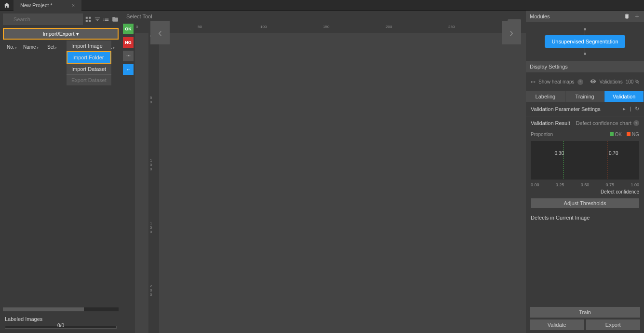 The width and height of the screenshot is (644, 333). What do you see at coordinates (607, 160) in the screenshot?
I see `threshold-ng-line` at bounding box center [607, 160].